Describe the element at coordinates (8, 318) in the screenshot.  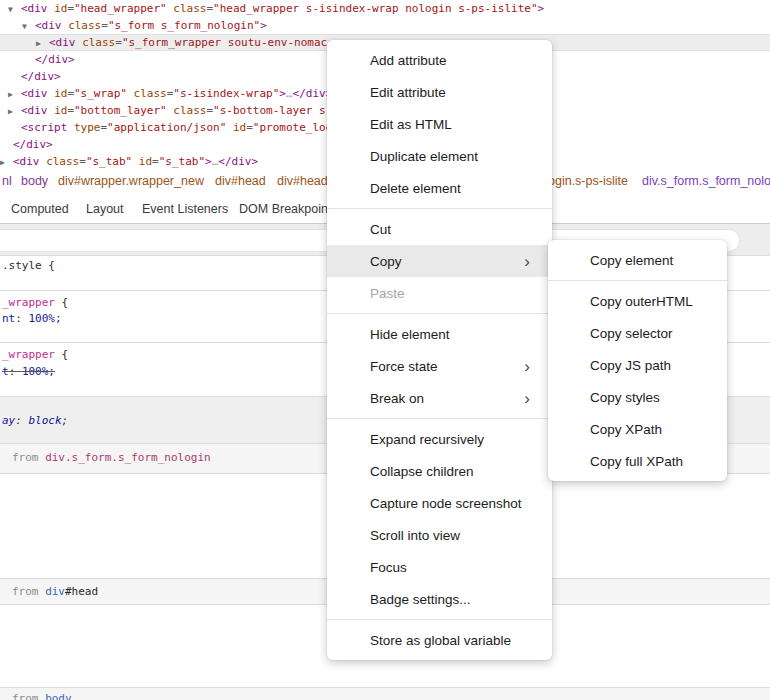
I see `code-token: nt` at that location.